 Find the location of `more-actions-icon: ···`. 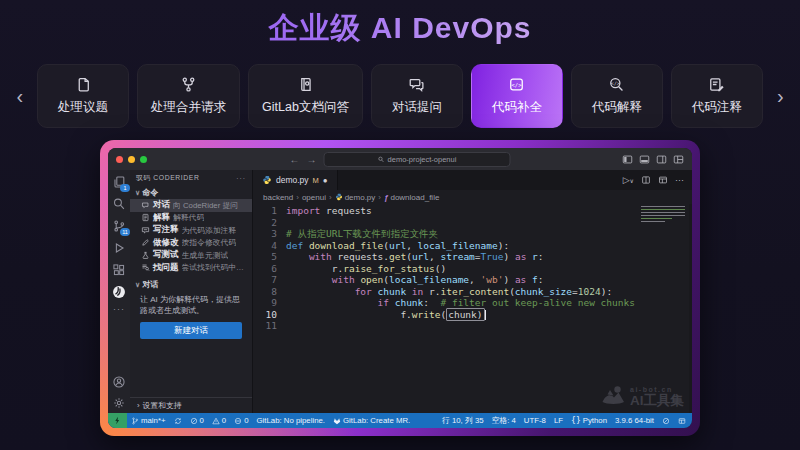

more-actions-icon: ··· is located at coordinates (680, 180).